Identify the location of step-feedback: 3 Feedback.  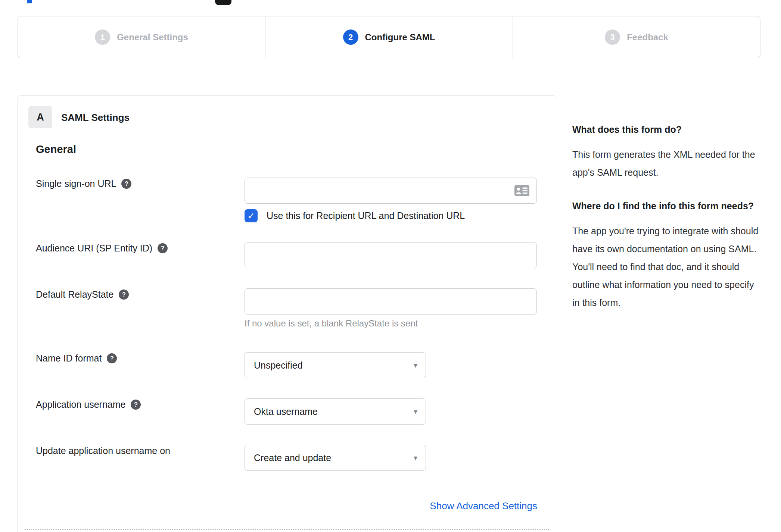
(636, 37).